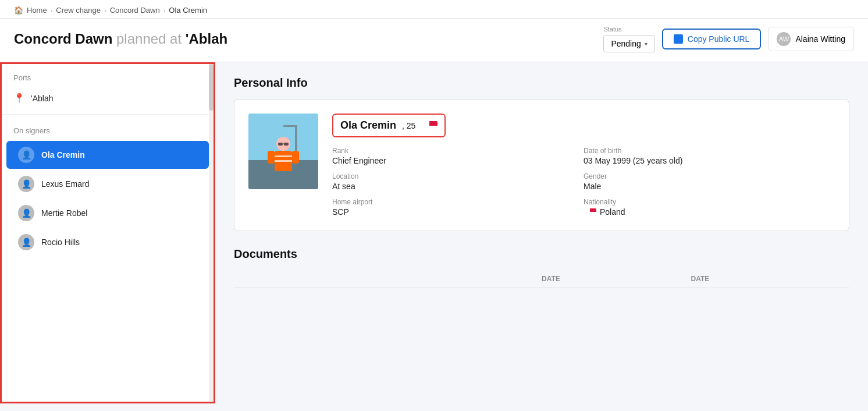  What do you see at coordinates (542, 83) in the screenshot?
I see `personal-info-title: Personal Info` at bounding box center [542, 83].